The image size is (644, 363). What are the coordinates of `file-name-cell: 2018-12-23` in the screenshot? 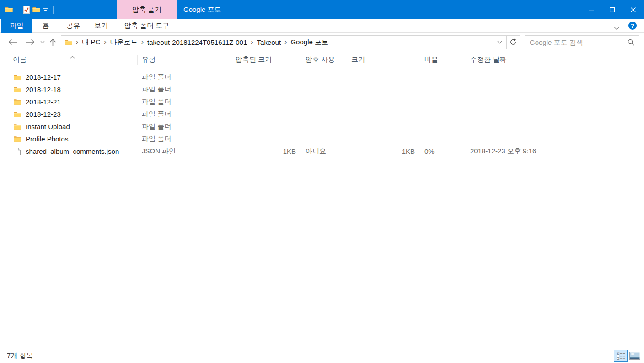 It's located at (73, 114).